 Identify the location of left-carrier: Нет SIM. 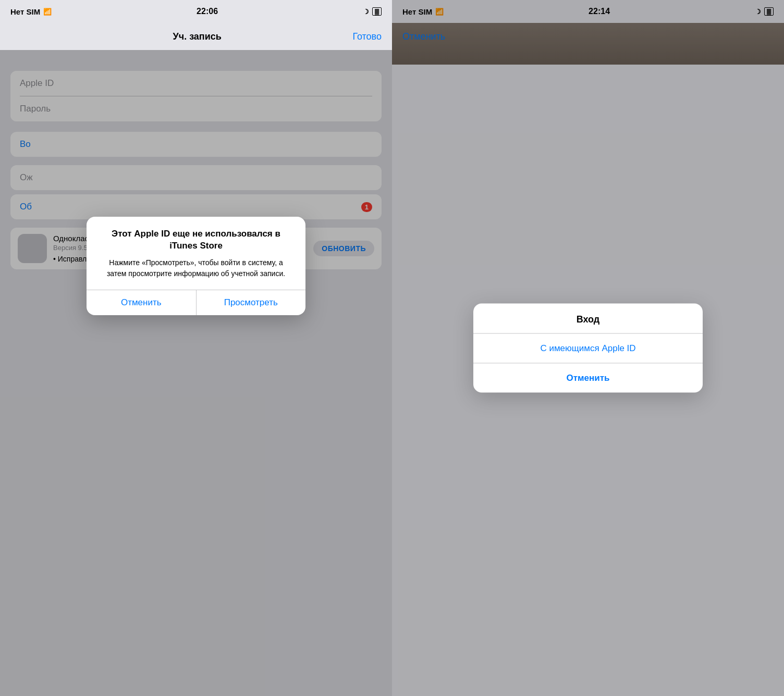
(25, 11).